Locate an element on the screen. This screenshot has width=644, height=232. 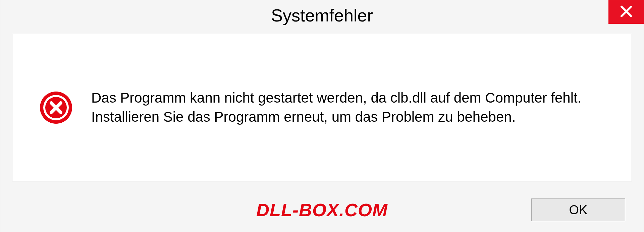
dialog-title: Systemfehler is located at coordinates (322, 15).